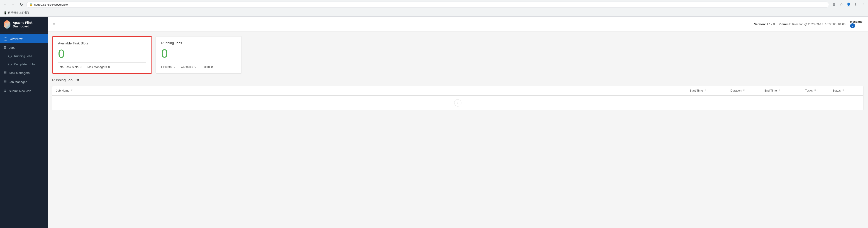 This screenshot has width=868, height=228. I want to click on sidebar-job-manager-label: Job Manager, so click(18, 82).